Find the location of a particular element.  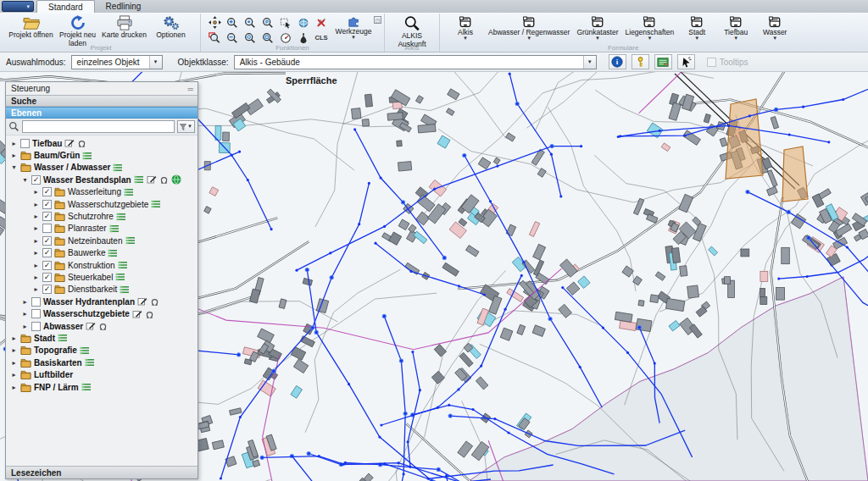

plumb-icon is located at coordinates (303, 37).